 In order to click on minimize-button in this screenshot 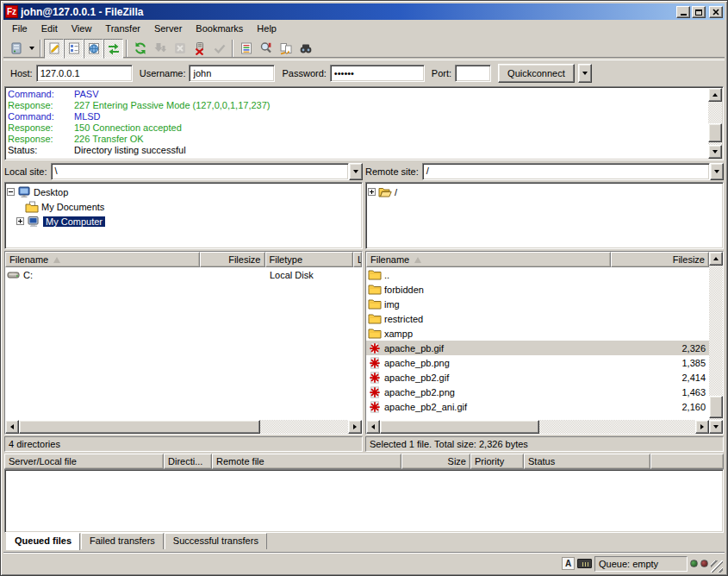, I will do `click(683, 12)`.